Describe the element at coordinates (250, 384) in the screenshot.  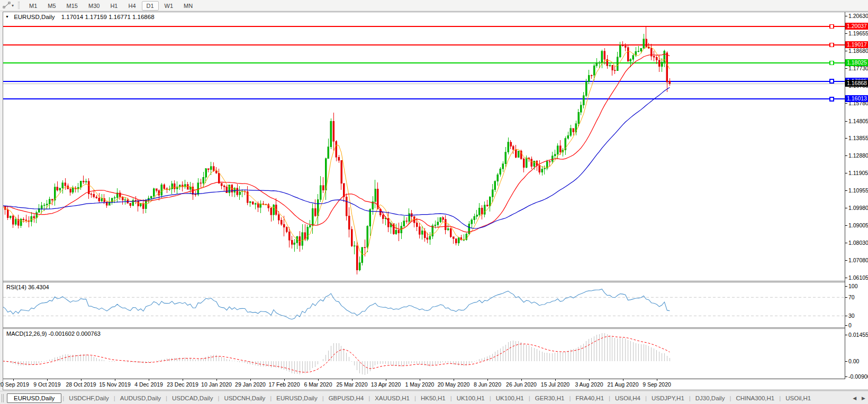
I see `date-label: 29 Jan 2020` at that location.